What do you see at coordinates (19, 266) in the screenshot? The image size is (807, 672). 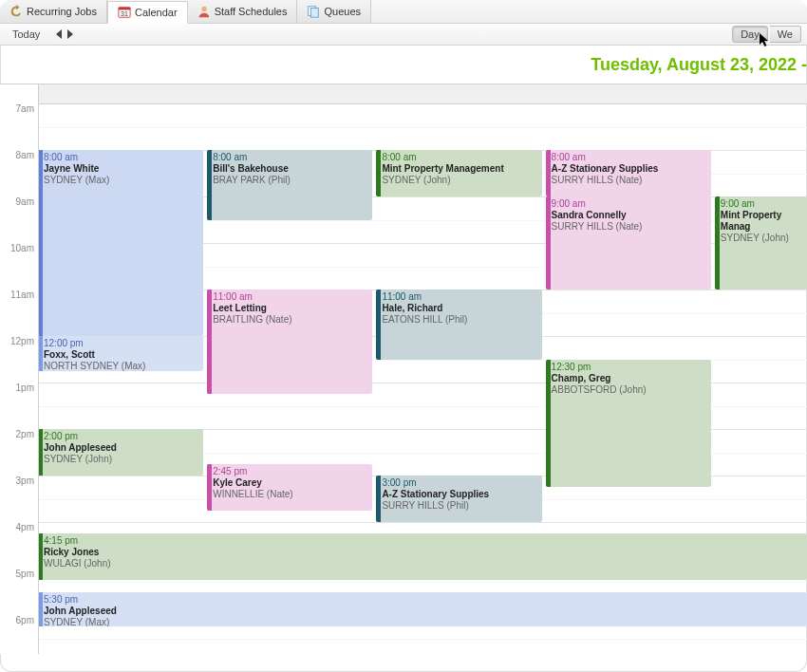 I see `hour-label: 10am` at bounding box center [19, 266].